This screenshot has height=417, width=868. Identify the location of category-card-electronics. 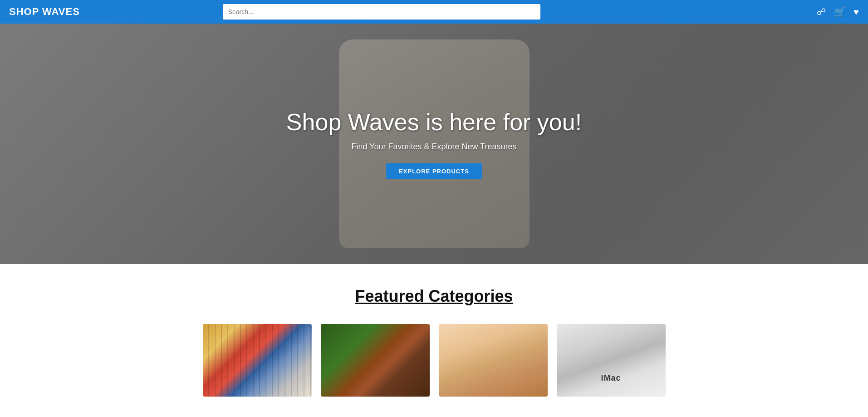
(611, 360).